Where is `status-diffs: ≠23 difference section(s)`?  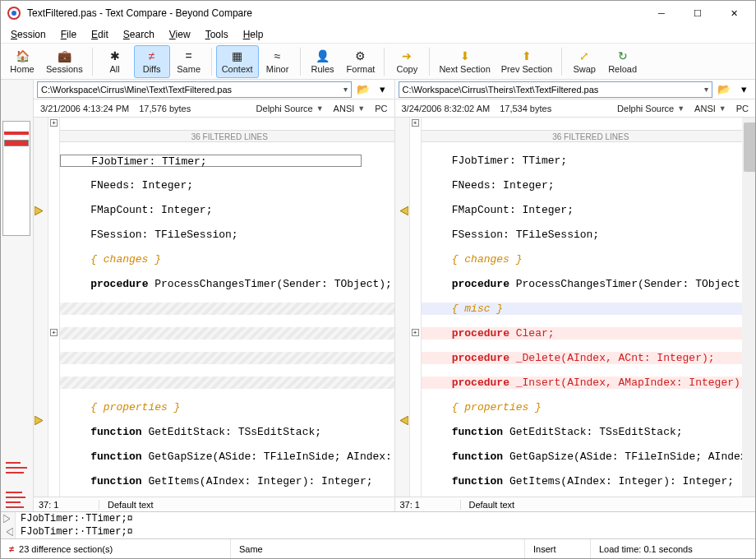
status-diffs: ≠23 difference section(s) is located at coordinates (116, 549).